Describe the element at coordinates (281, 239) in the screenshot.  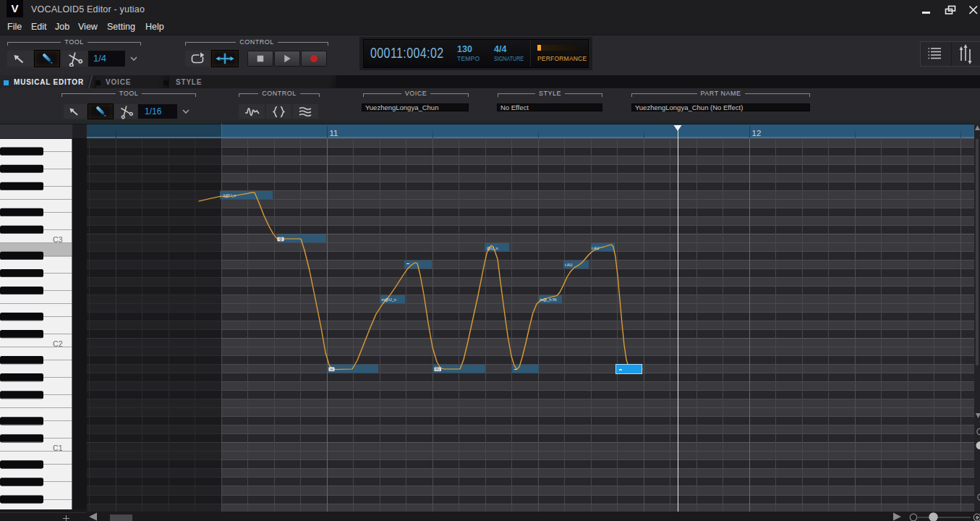
I see `svg-text: l@` at that location.